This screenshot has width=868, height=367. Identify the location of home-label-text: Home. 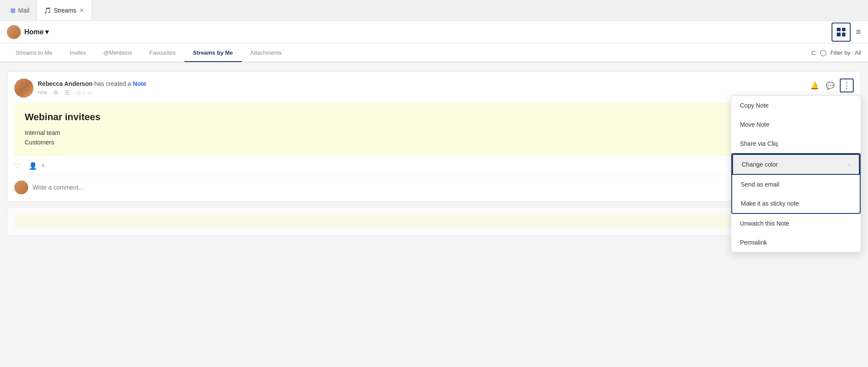
(34, 32).